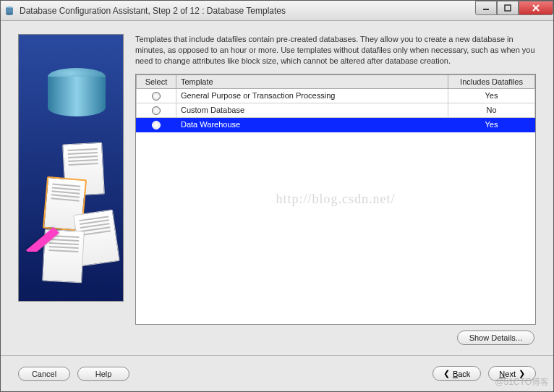 The image size is (554, 392). I want to click on description-text: Templates that include datafiles contain…, so click(336, 51).